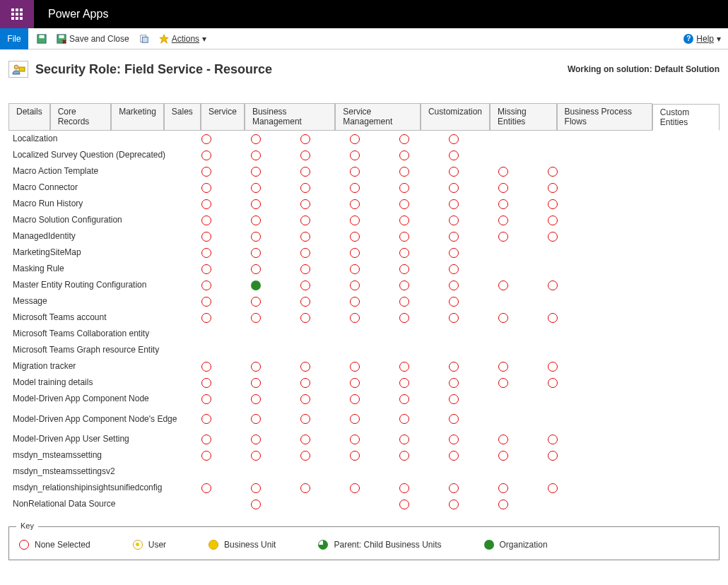  I want to click on help-menu: ? Help ▾, so click(703, 39).